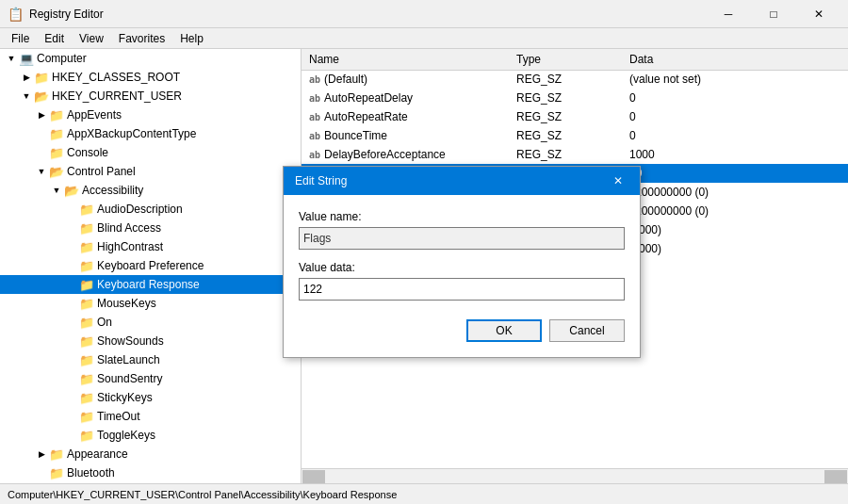 This screenshot has height=504, width=848. I want to click on title-bar-left: 📋 Registry Editor, so click(56, 14).